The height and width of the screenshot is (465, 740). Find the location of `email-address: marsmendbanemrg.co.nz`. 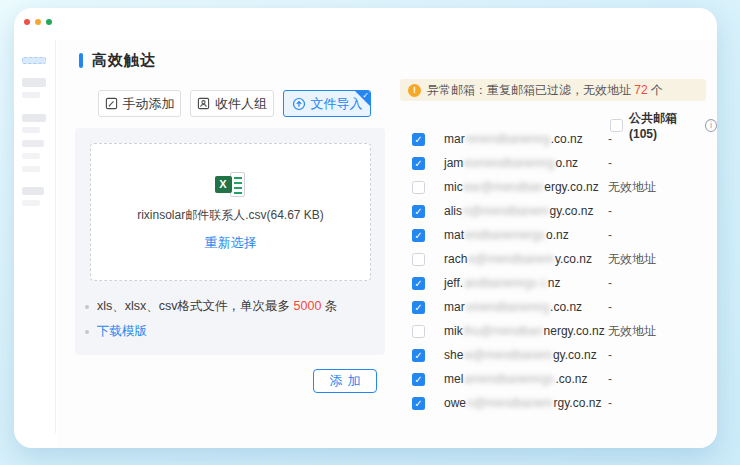

email-address: marsmendbanemrg.co.nz is located at coordinates (513, 307).